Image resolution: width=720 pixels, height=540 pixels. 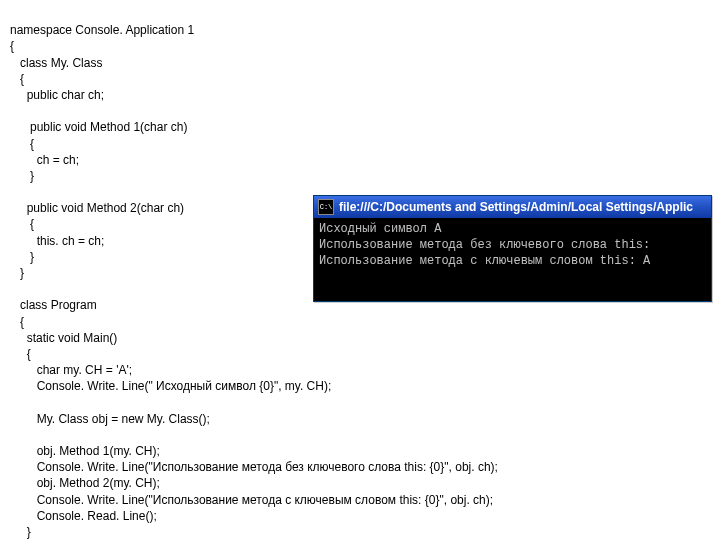 What do you see at coordinates (57, 241) in the screenshot?
I see `code-line: this. ch = ch;` at bounding box center [57, 241].